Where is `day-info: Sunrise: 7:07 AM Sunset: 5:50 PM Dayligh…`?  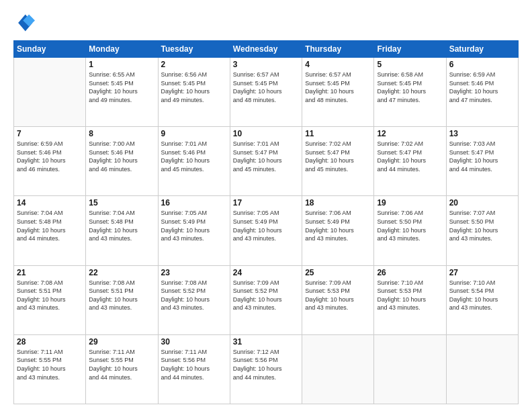 day-info: Sunrise: 7:07 AM Sunset: 5:50 PM Dayligh… is located at coordinates (482, 226).